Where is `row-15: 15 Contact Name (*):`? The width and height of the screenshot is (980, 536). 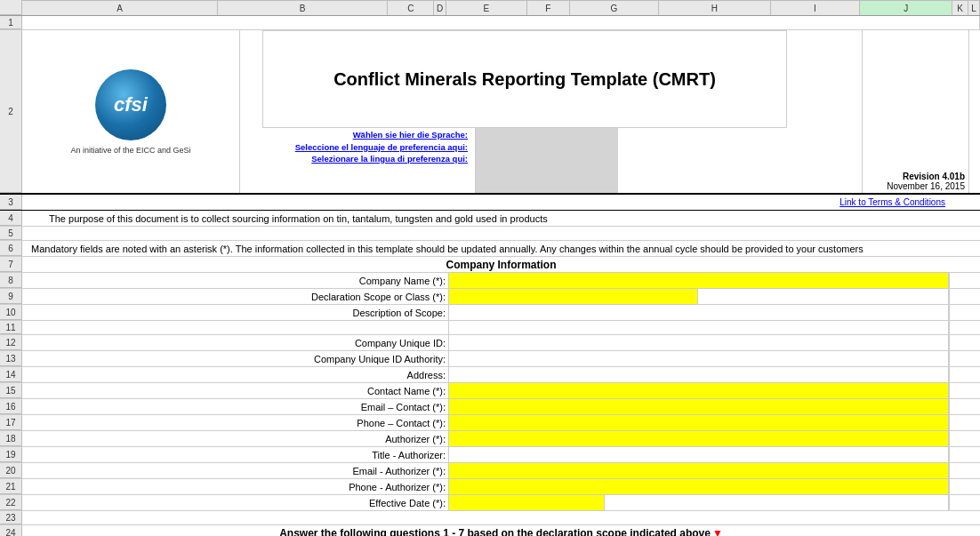
row-15: 15 Contact Name (*): is located at coordinates (490, 391).